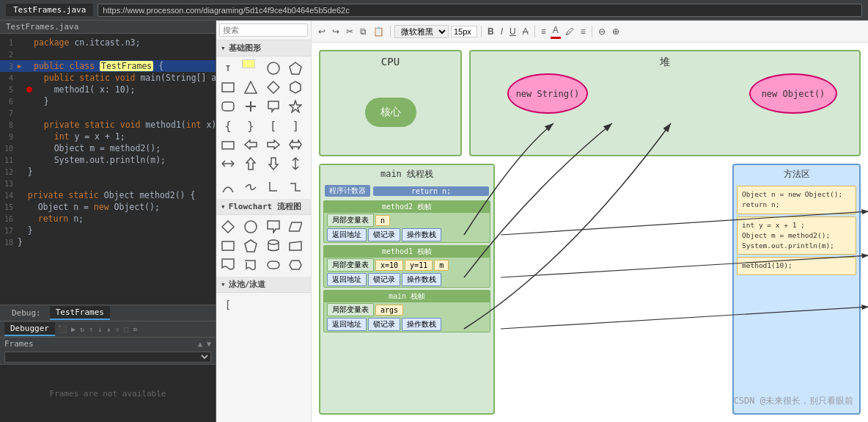 The width and height of the screenshot is (868, 422). I want to click on code-header: TestFrames.java, so click(108, 27).